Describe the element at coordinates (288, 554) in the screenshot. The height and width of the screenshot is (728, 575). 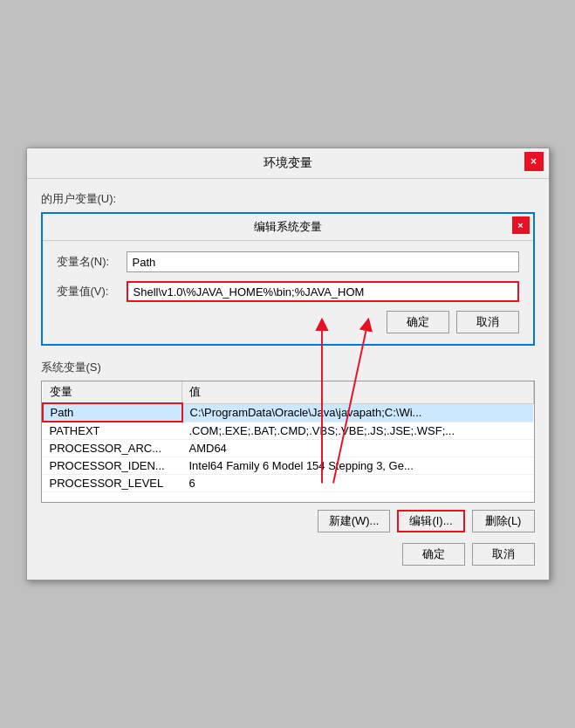
I see `outer-dialog-buttons: 确定 取消` at that location.